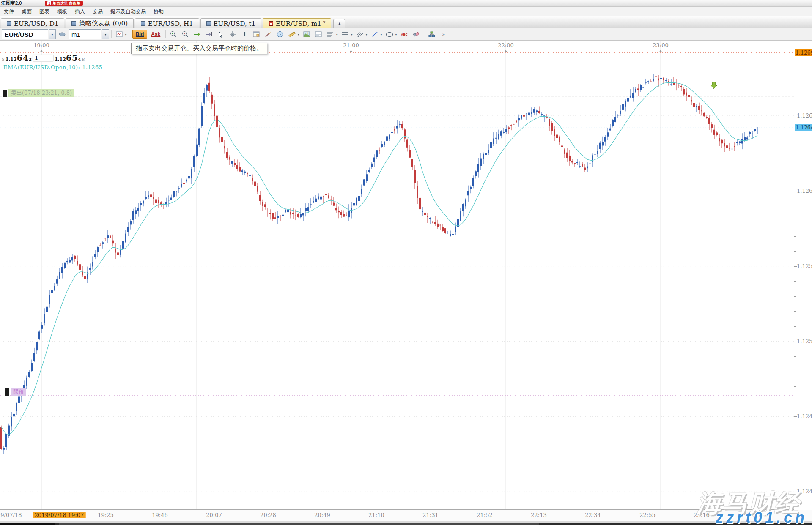  I want to click on time-axis-label: 22:55, so click(647, 515).